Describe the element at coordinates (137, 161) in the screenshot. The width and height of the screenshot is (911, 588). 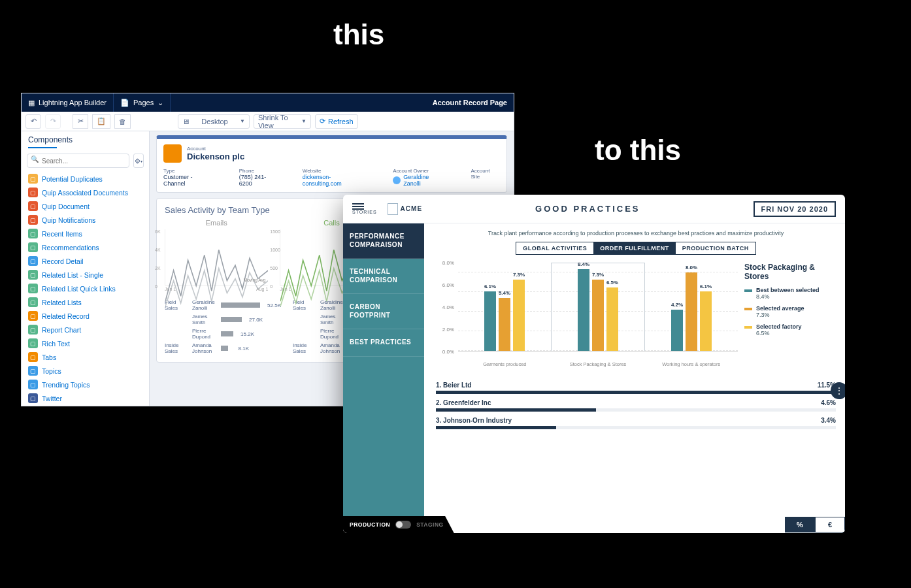
I see `gear-icon: ⚙` at that location.